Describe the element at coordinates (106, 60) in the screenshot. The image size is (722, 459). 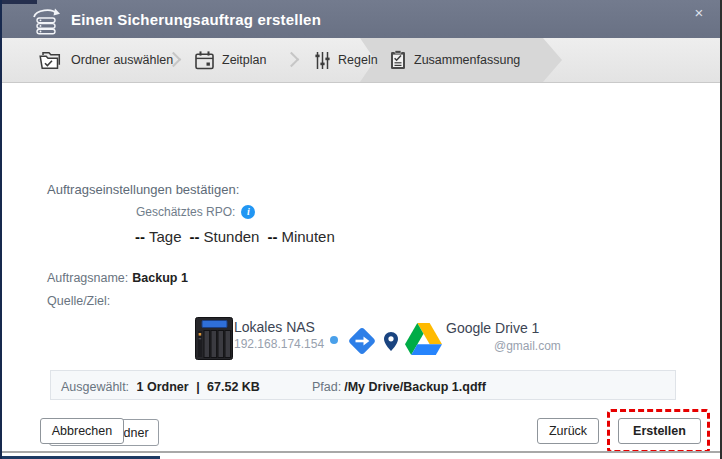
I see `step-select-folders: Ordner auswählen` at that location.